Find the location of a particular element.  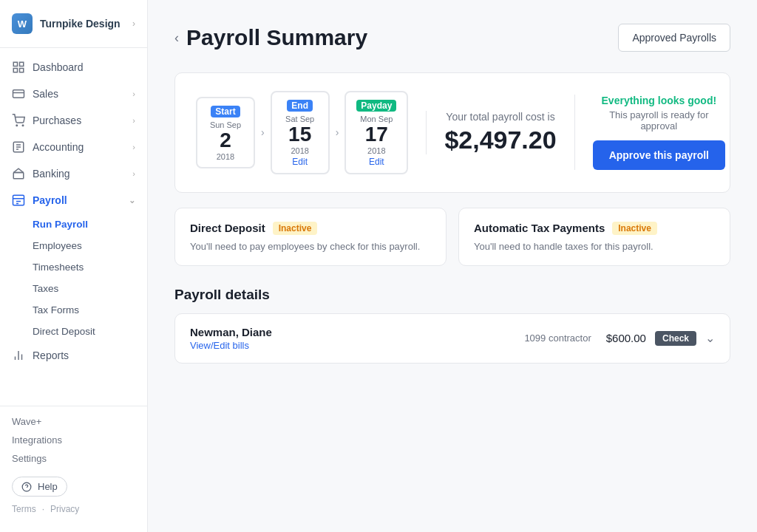

sidebar-item-dashboard: Dashboard is located at coordinates (74, 67).